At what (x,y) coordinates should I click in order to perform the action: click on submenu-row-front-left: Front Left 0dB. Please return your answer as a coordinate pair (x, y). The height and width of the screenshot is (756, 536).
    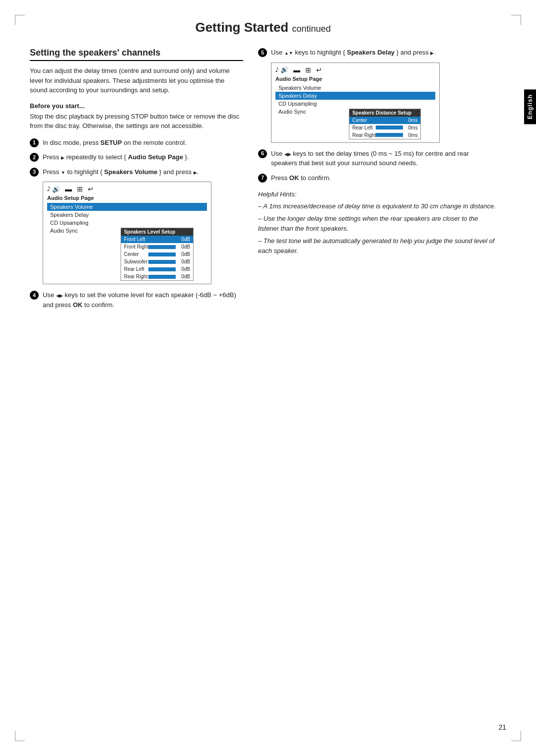
    Looking at the image, I should click on (157, 239).